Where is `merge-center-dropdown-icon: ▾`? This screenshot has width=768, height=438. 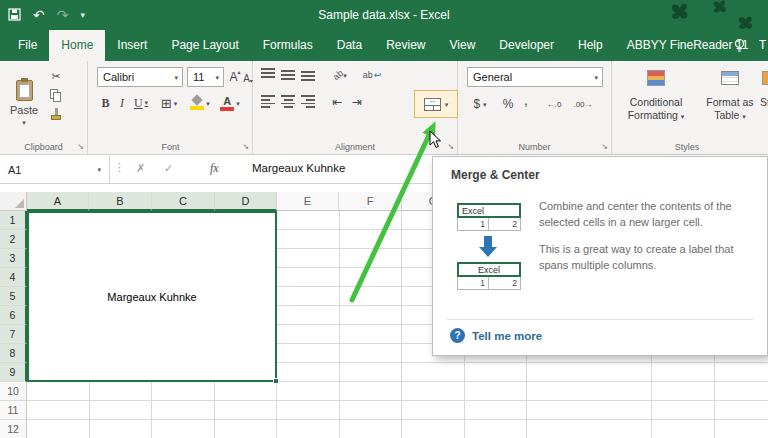
merge-center-dropdown-icon: ▾ is located at coordinates (447, 104).